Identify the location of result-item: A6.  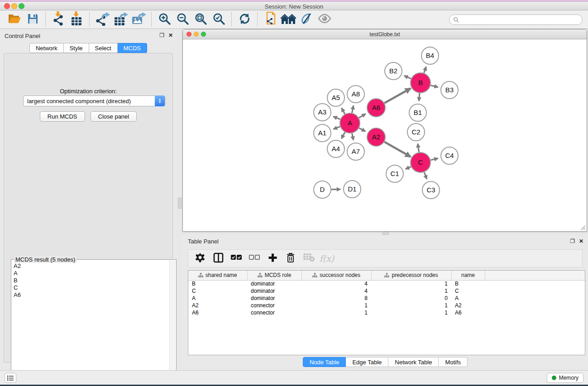
(91, 295).